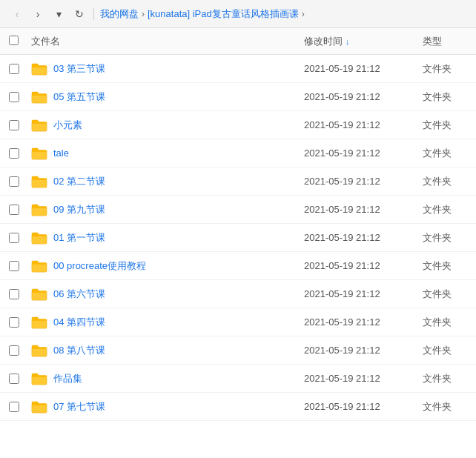  Describe the element at coordinates (119, 14) in the screenshot. I see `breadcrumb-root: 我的网盘` at that location.